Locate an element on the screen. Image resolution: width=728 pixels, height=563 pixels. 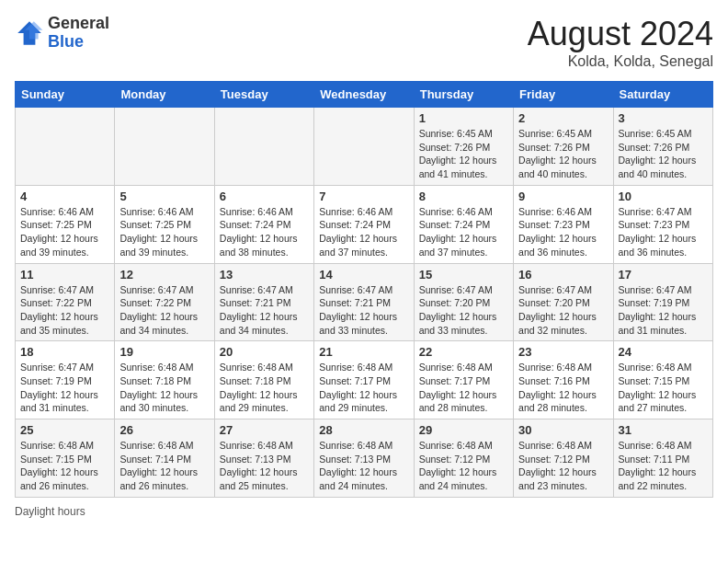
calendar-subtitle: Kolda, Kolda, Senegal is located at coordinates (620, 62).